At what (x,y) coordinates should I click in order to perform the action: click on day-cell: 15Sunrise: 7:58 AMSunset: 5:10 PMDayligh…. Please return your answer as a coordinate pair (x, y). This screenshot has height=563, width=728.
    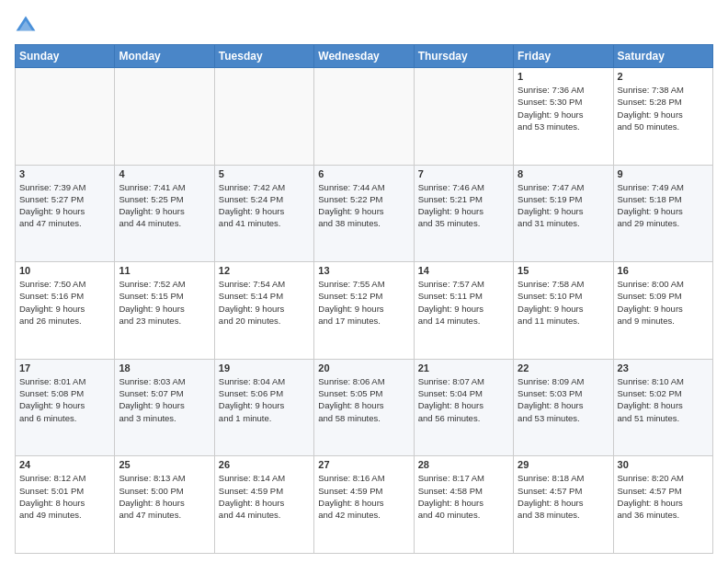
    Looking at the image, I should click on (563, 311).